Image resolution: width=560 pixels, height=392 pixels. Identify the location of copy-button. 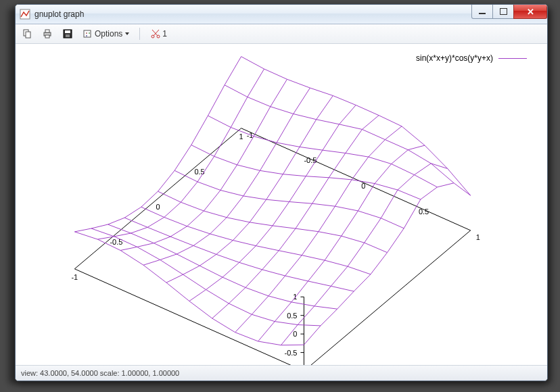
(27, 34).